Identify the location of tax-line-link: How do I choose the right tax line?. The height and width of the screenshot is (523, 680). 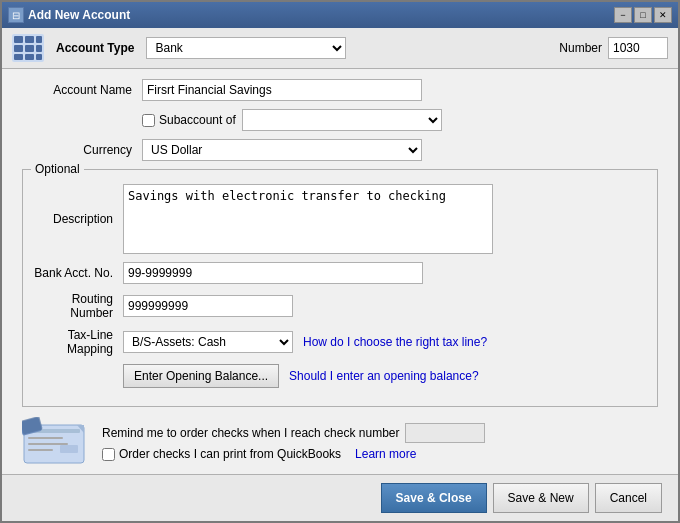
(395, 342).